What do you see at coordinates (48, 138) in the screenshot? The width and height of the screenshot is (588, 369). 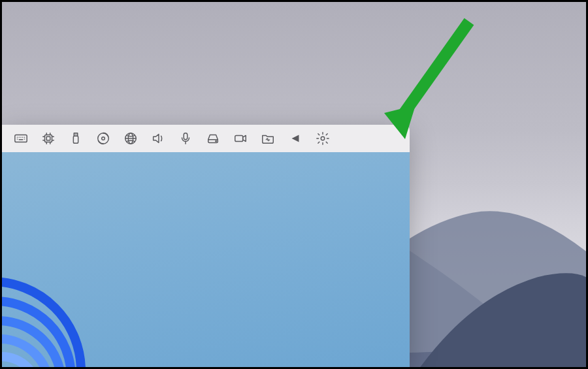 I see `cpu-icon` at bounding box center [48, 138].